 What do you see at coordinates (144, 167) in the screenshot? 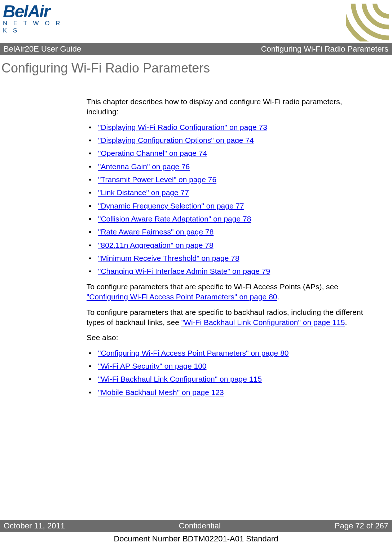
I see `cross-ref-link: "Antenna Gain" on page 76` at bounding box center [144, 167].